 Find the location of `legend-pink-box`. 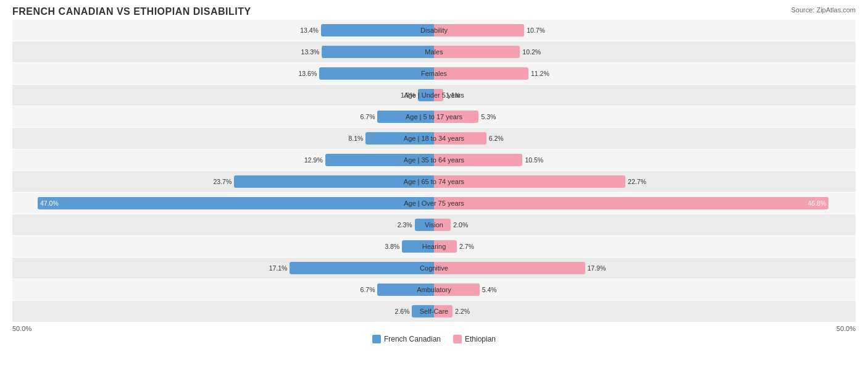

legend-pink-box is located at coordinates (457, 339).